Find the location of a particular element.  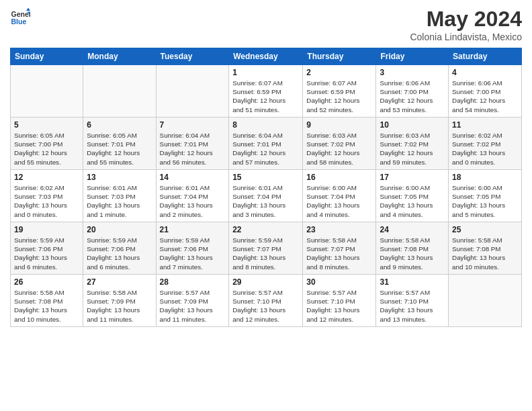

day-number: 2 is located at coordinates (339, 73).